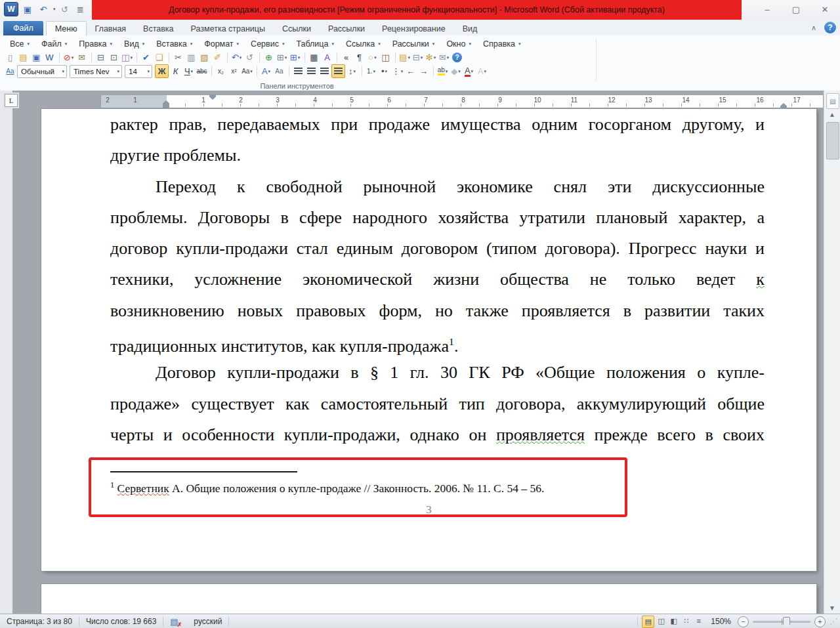 This screenshot has width=840, height=628. What do you see at coordinates (192, 58) in the screenshot?
I see `copy-icon: ▥` at bounding box center [192, 58].